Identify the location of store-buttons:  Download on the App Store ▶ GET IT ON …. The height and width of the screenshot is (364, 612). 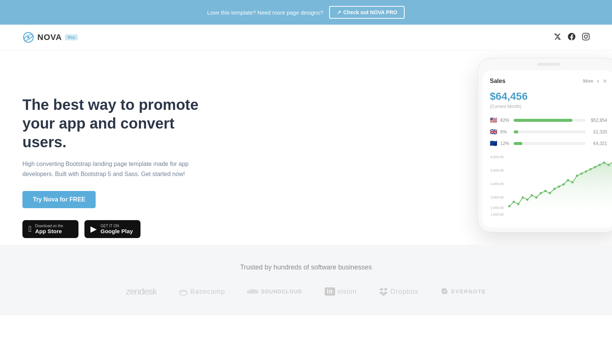
(120, 229).